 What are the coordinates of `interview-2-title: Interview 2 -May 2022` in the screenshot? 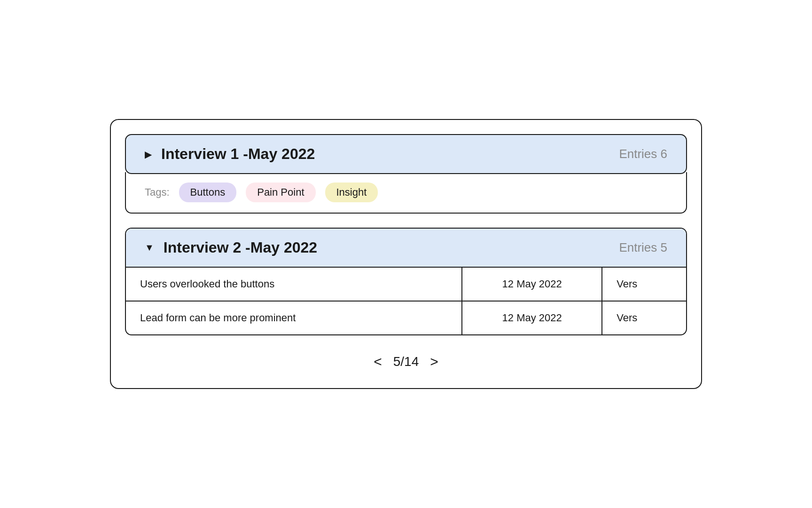 It's located at (387, 247).